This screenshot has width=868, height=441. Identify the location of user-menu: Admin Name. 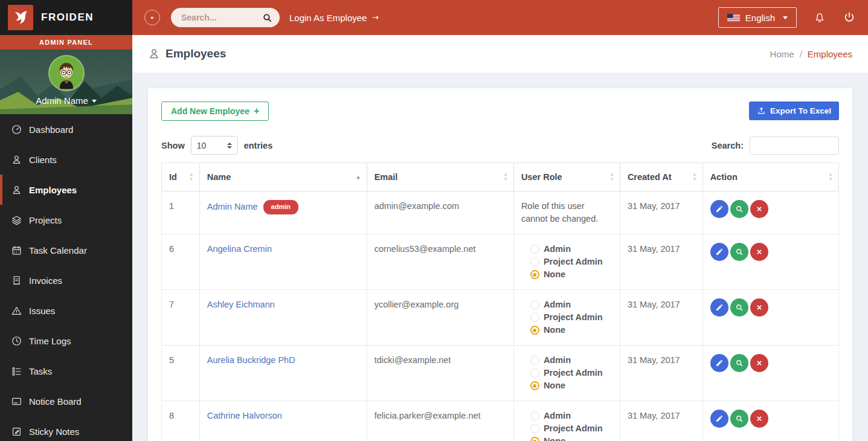
(66, 100).